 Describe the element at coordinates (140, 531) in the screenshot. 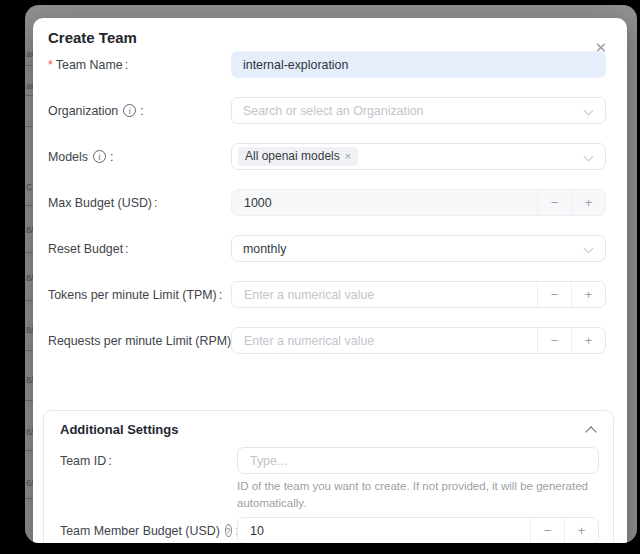

I see `team-member-budget-label-text: Team Member Budget (USD)` at that location.